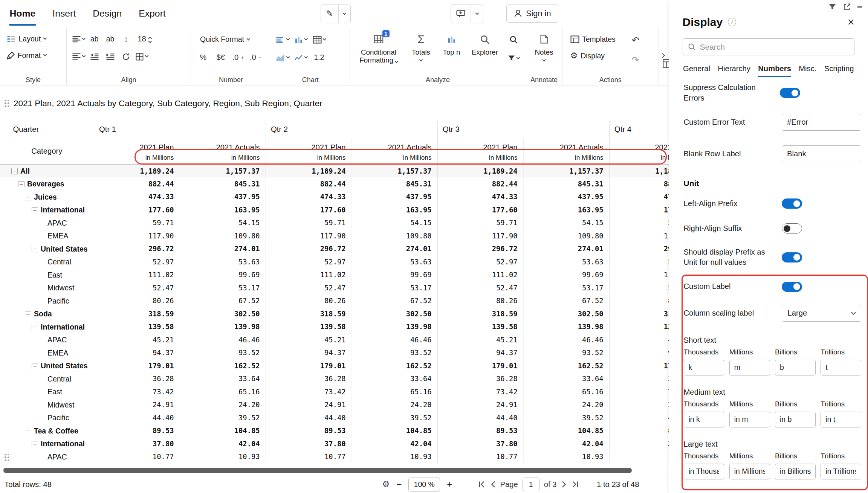 The image size is (868, 493). I want to click on panel-tab-scripting: Scripting, so click(839, 71).